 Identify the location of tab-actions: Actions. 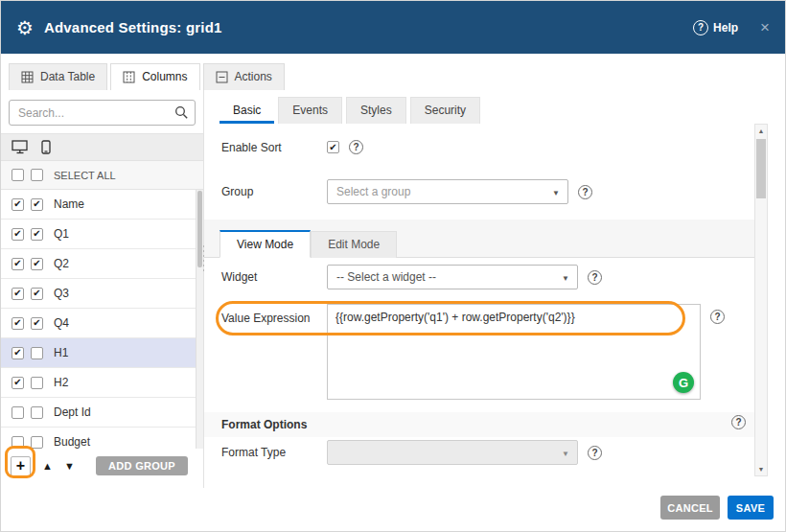
(243, 77).